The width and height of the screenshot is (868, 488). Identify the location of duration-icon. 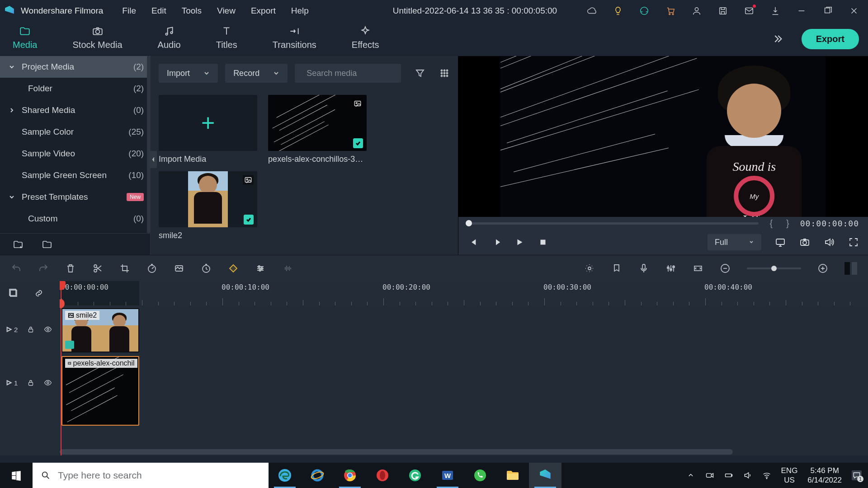
(206, 268).